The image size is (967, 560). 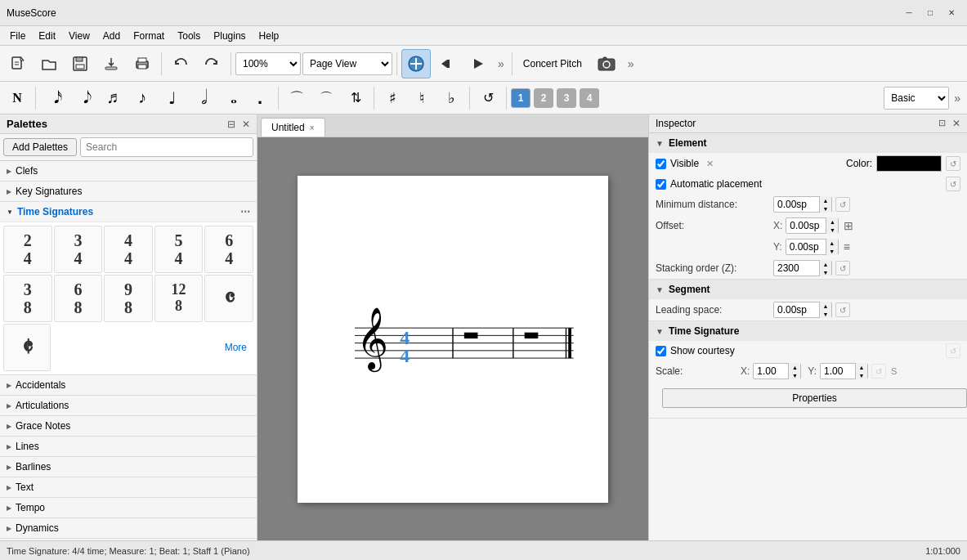 I want to click on palette-tempo-header: ▶ Tempo, so click(x=128, y=508).